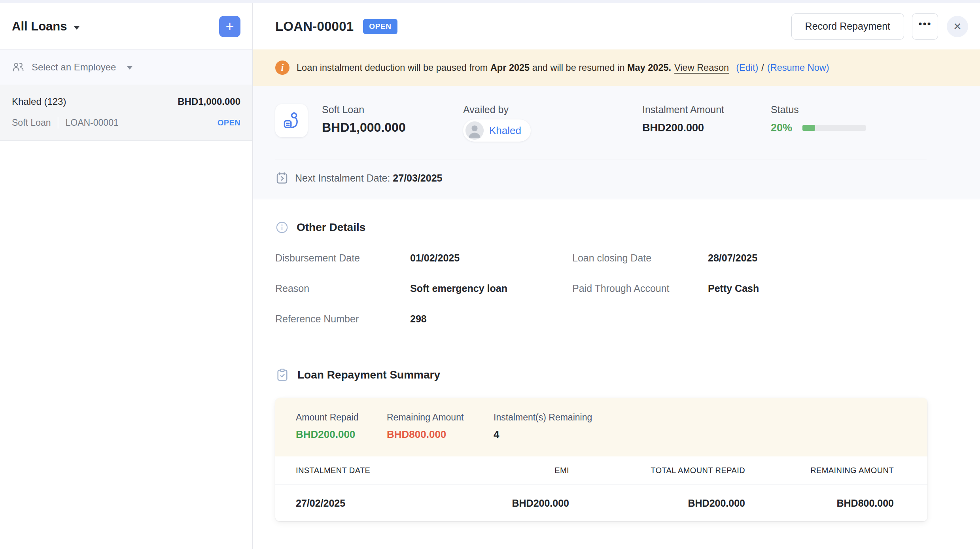  I want to click on edit-link: (Edit), so click(747, 68).